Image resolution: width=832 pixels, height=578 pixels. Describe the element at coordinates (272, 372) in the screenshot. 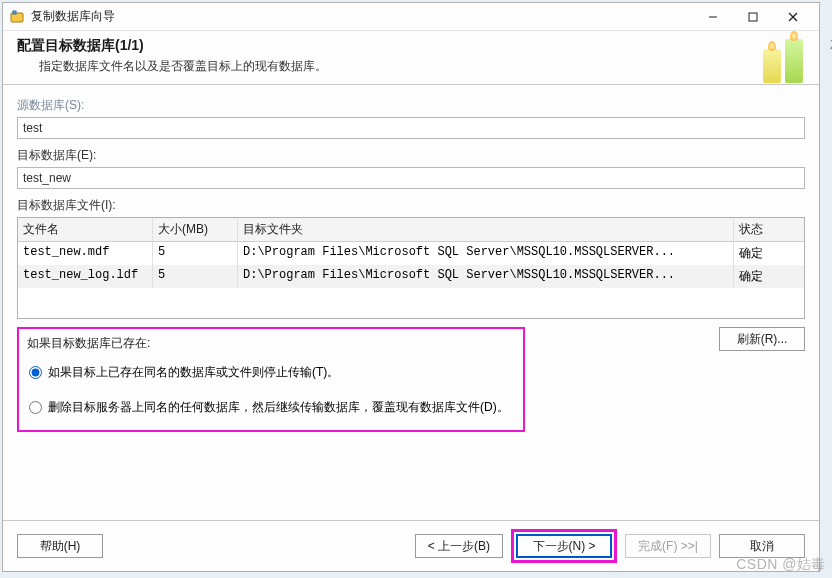

I see `radio-stop: 如果目标上已存在同名的数据库或文件则停止传输(T)。` at that location.